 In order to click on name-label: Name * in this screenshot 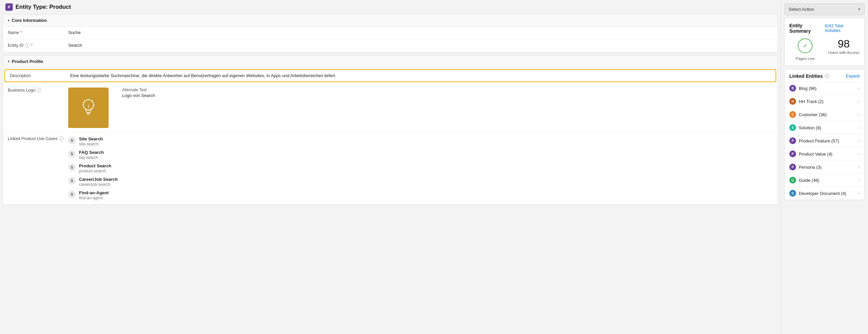, I will do `click(38, 32)`.